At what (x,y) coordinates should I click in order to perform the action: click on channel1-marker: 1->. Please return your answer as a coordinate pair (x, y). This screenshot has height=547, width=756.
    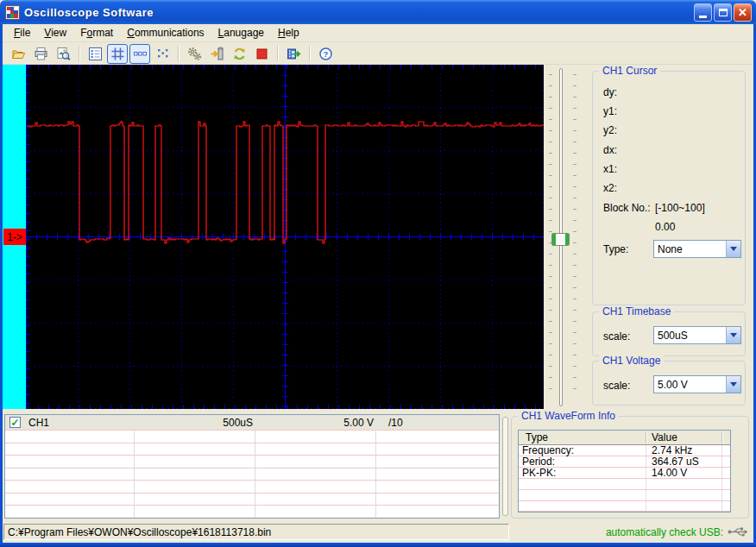
    Looking at the image, I should click on (15, 236).